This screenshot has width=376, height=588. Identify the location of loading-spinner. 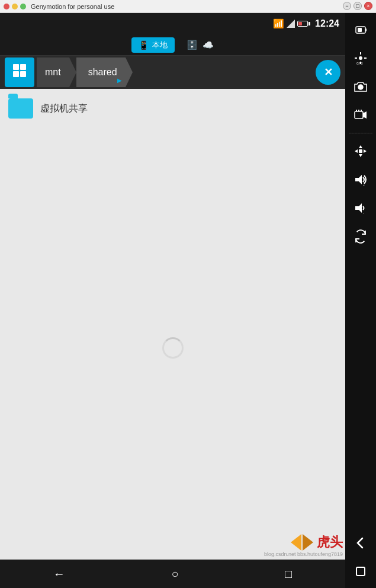
(173, 348).